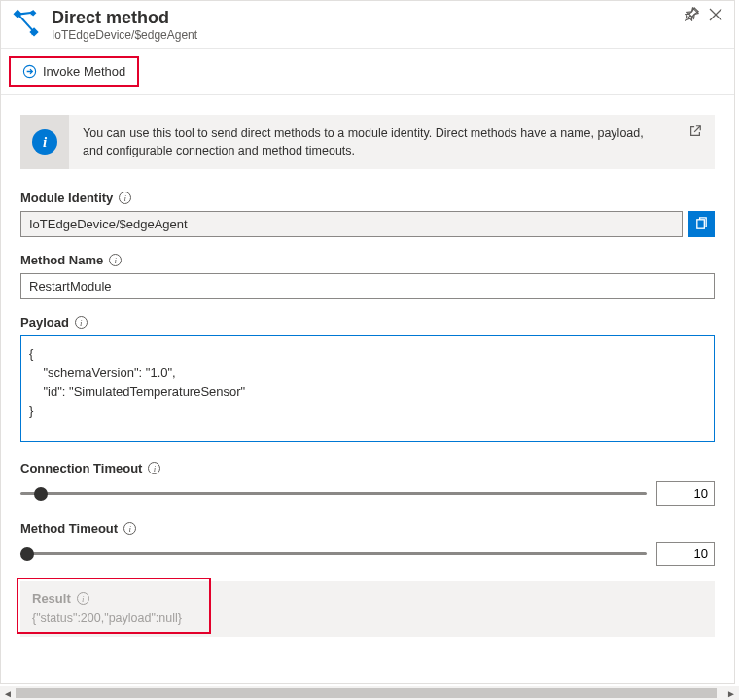 The image size is (739, 700). Describe the element at coordinates (368, 72) in the screenshot. I see `toolbar: Invoke Method` at that location.